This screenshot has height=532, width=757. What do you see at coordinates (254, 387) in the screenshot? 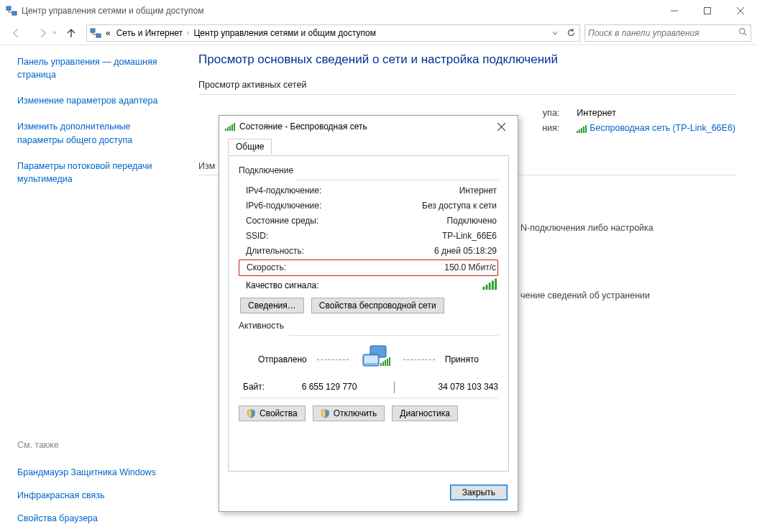
I see `bytes-label: Байт:` at bounding box center [254, 387].